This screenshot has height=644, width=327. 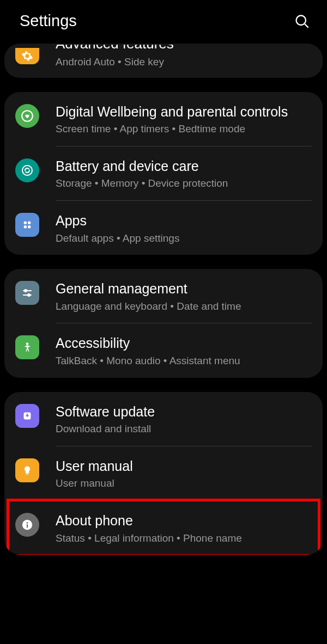 What do you see at coordinates (164, 296) in the screenshot?
I see `settings-item-general-management: General management Language and keyboard…` at bounding box center [164, 296].